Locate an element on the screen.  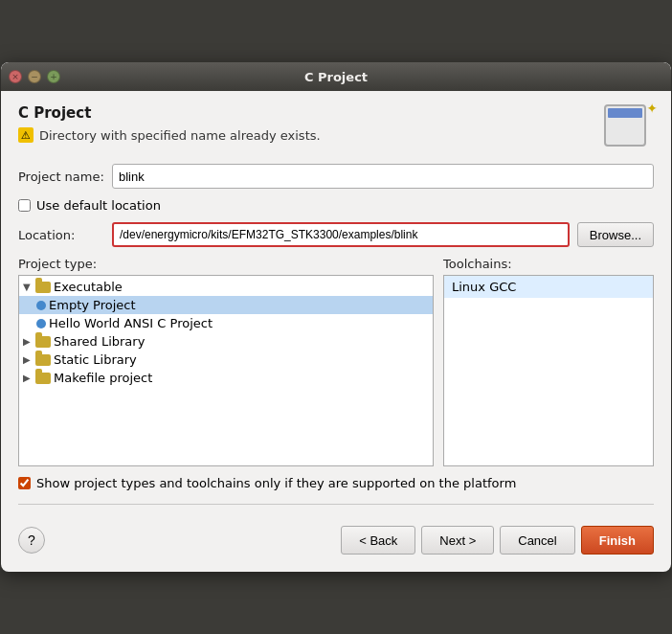
sparkle-icon: ✦ is located at coordinates (652, 108).